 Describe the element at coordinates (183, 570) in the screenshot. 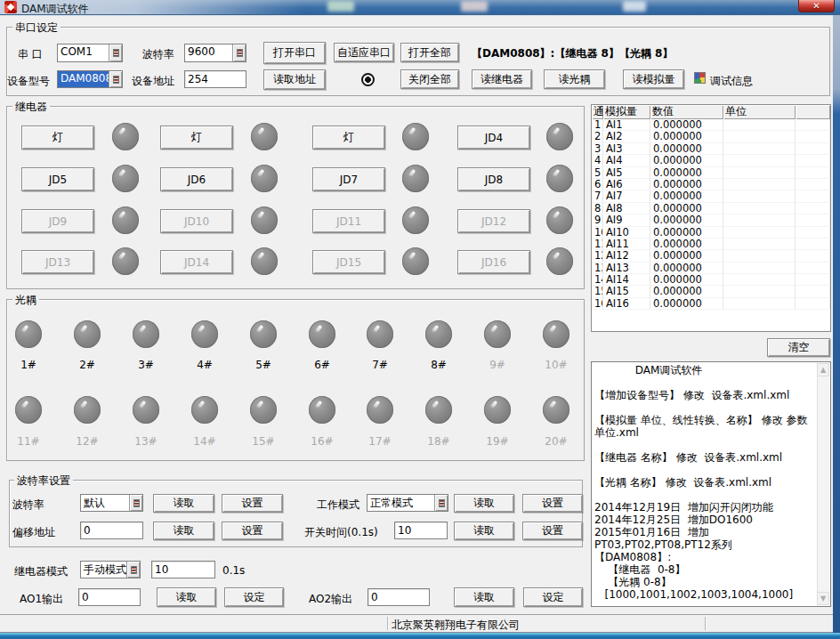

I see `relay-mode-time-input` at that location.